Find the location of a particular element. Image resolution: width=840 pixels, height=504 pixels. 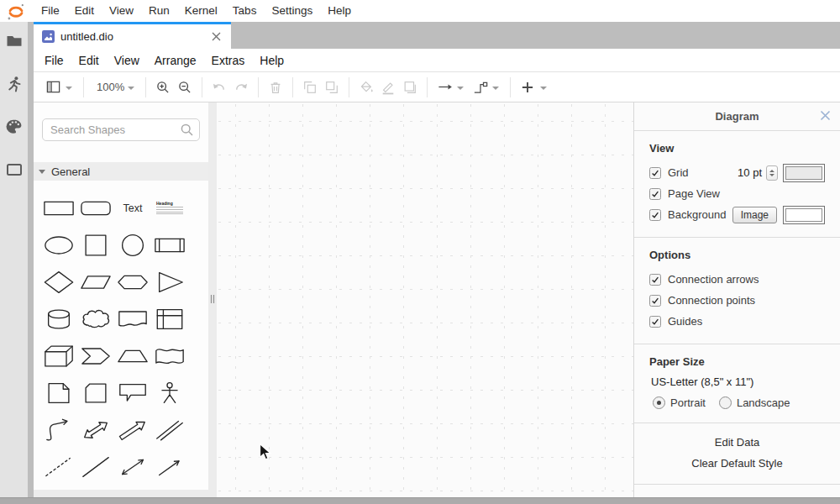

shadow-button is located at coordinates (410, 87).